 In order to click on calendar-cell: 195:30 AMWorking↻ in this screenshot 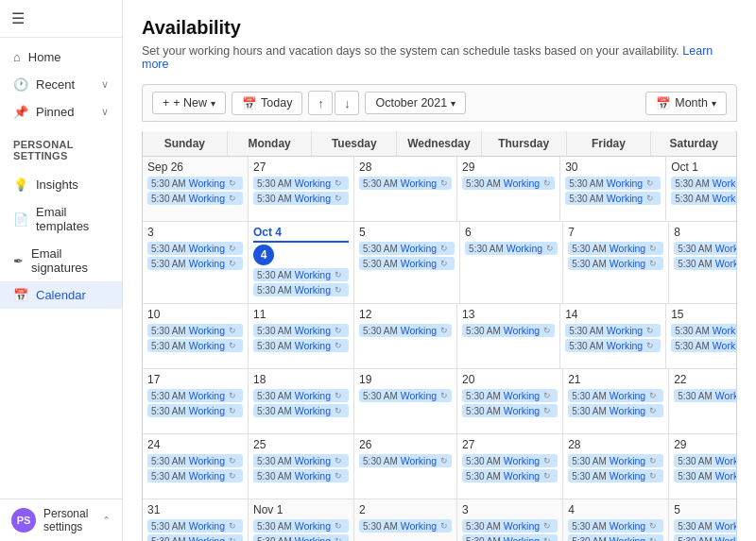, I will do `click(406, 401)`.